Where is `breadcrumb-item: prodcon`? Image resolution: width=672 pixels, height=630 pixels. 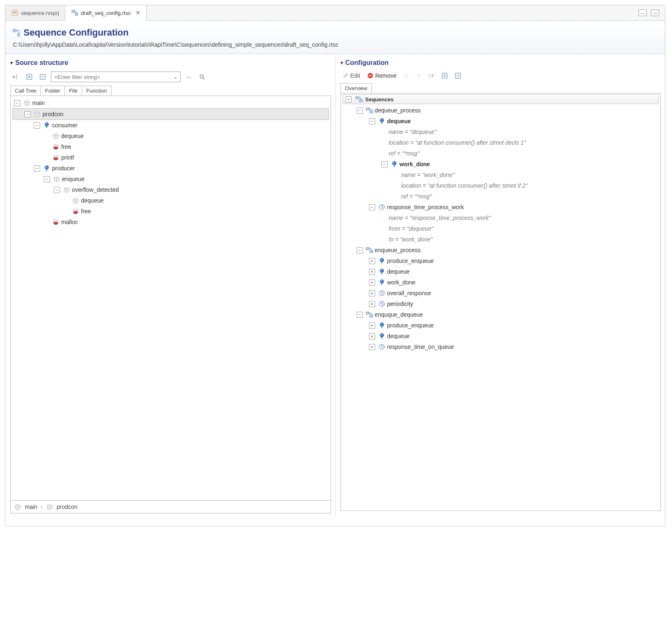 breadcrumb-item: prodcon is located at coordinates (67, 507).